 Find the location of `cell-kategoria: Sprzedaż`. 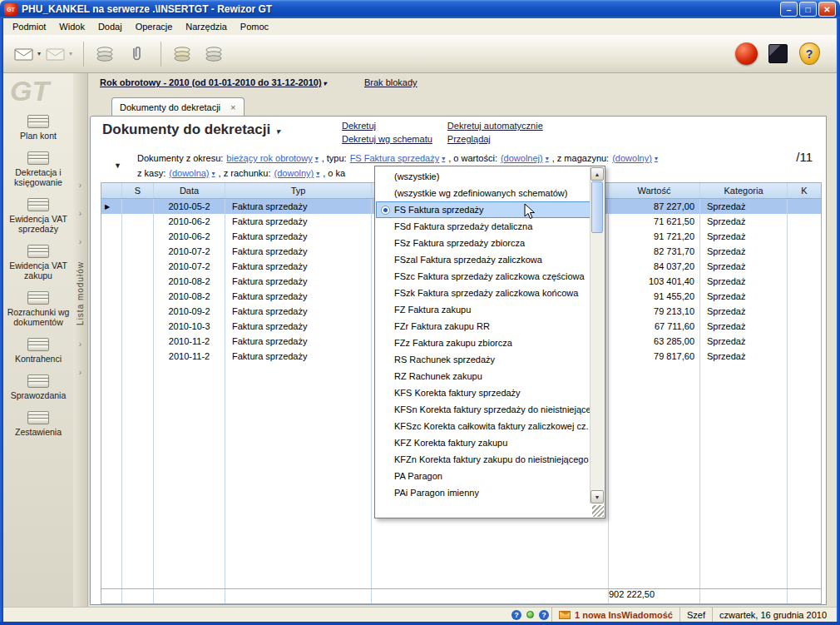

cell-kategoria: Sprzedaż is located at coordinates (744, 266).